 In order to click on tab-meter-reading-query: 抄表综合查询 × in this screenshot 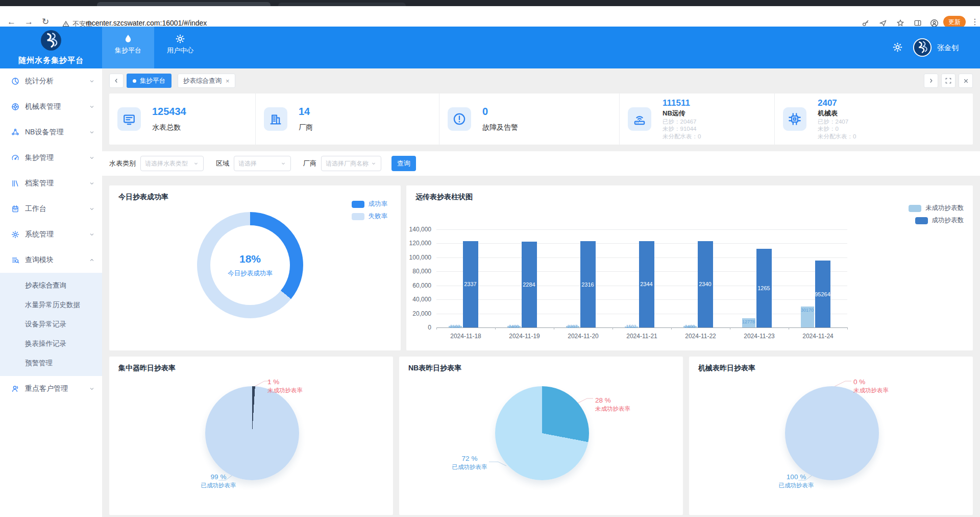, I will do `click(206, 81)`.